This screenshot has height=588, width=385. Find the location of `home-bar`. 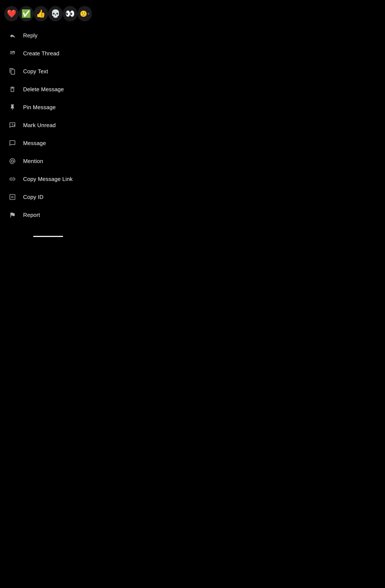

home-bar is located at coordinates (48, 236).